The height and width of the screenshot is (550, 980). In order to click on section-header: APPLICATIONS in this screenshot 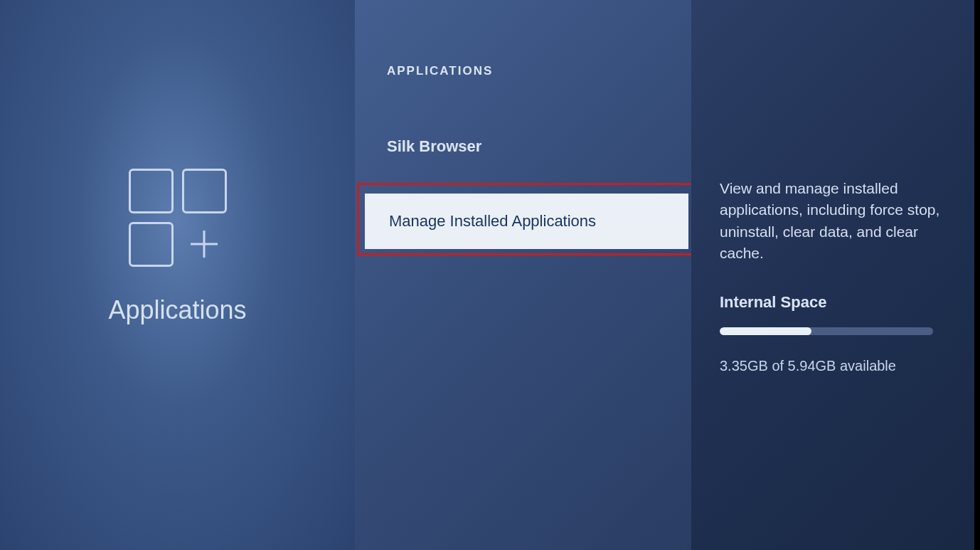, I will do `click(539, 71)`.